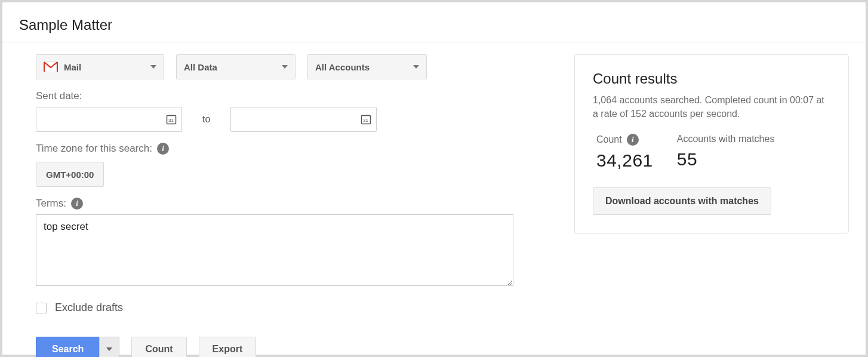 Image resolution: width=868 pixels, height=357 pixels. Describe the element at coordinates (712, 107) in the screenshot. I see `results-summary: 1,064 accounts searched. Completed count…` at that location.